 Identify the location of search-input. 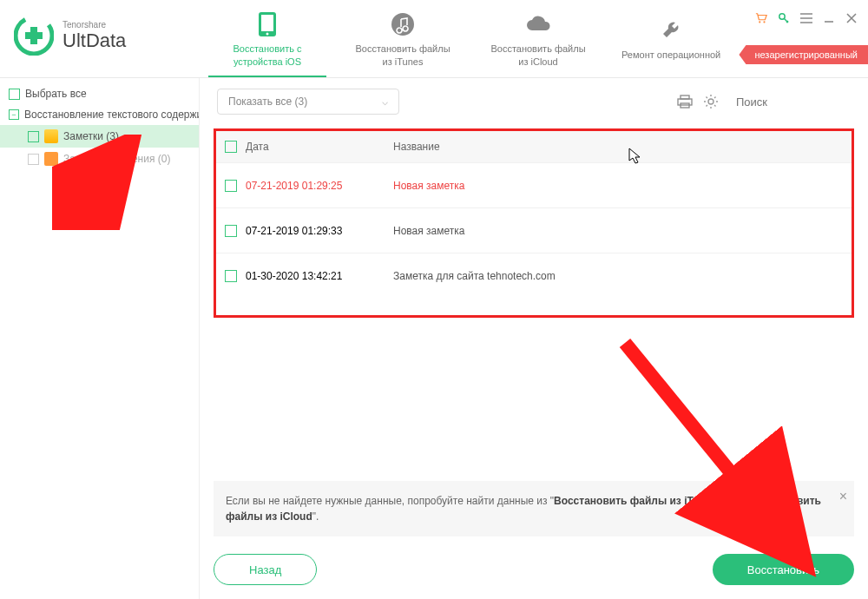
(802, 102).